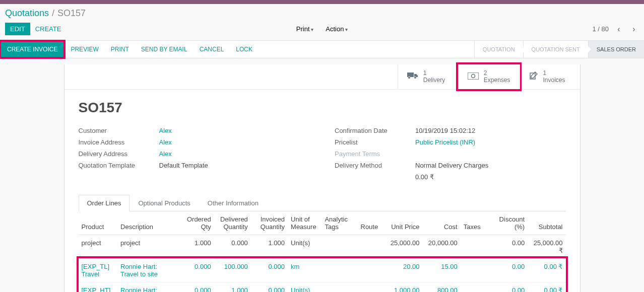  I want to click on product-link: [EXP_HT] Hotel, so click(96, 289).